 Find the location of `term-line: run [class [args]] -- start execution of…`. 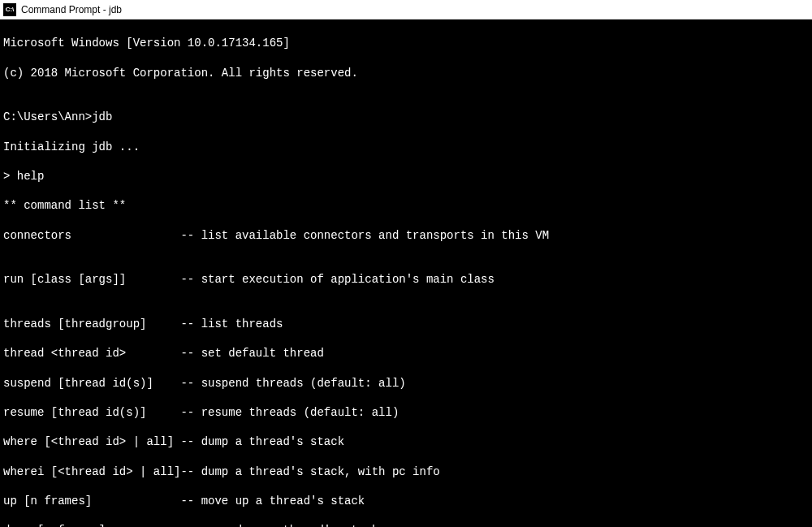

term-line: run [class [args]] -- start execution of… is located at coordinates (406, 279).